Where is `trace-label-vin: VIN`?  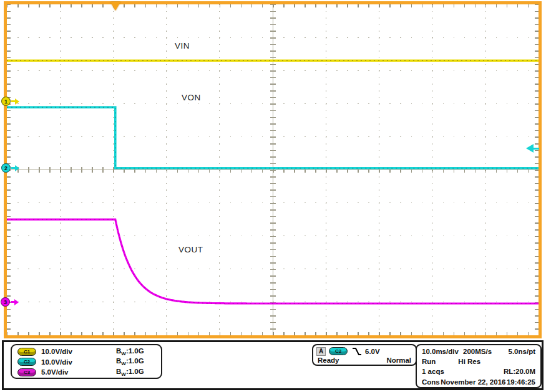
trace-label-vin: VIN is located at coordinates (182, 46).